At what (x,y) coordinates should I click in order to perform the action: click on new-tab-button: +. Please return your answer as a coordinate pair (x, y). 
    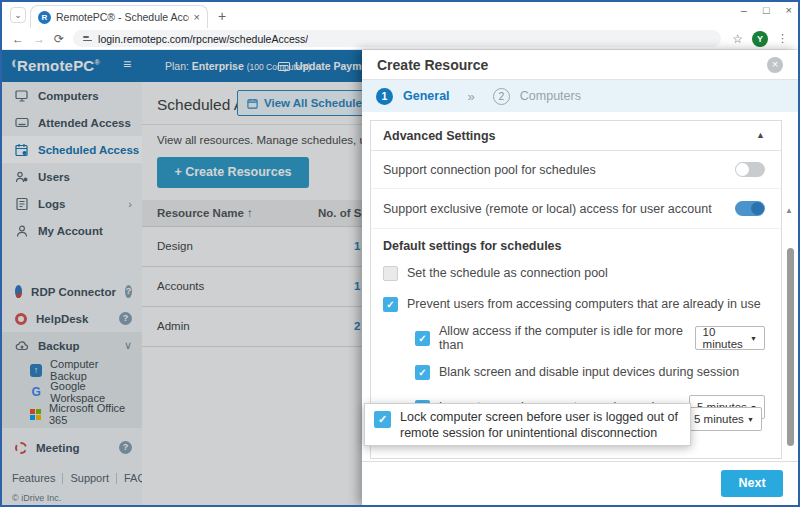
    Looking at the image, I should click on (222, 16).